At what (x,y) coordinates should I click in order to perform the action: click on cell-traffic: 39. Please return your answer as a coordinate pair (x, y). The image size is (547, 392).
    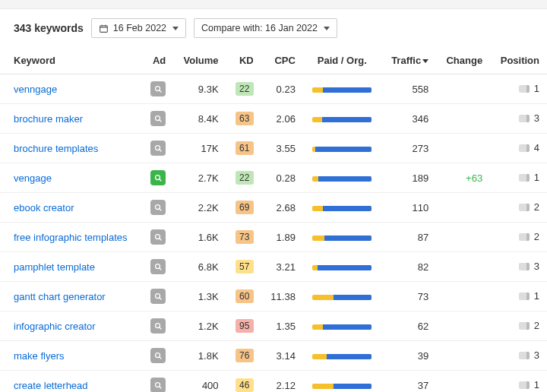
    Looking at the image, I should click on (409, 356).